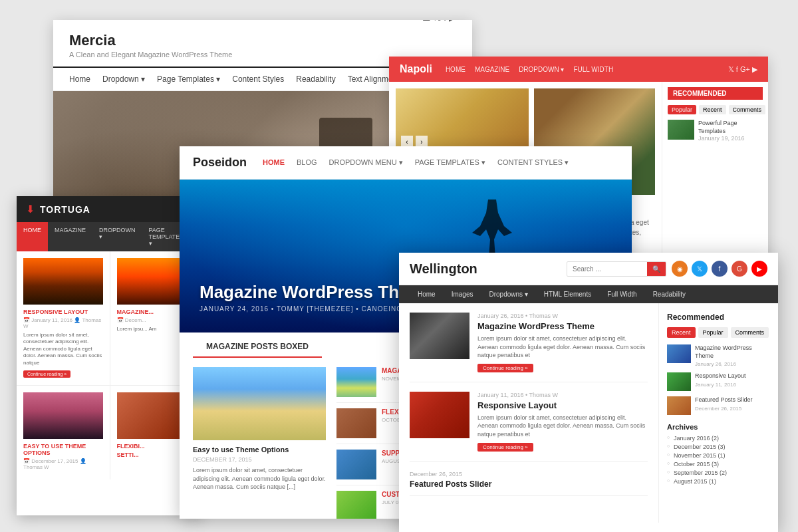 The height and width of the screenshot is (532, 798). What do you see at coordinates (63, 312) in the screenshot?
I see `tortuga-post1-title: RESPONSIVE LAYOUT` at bounding box center [63, 312].